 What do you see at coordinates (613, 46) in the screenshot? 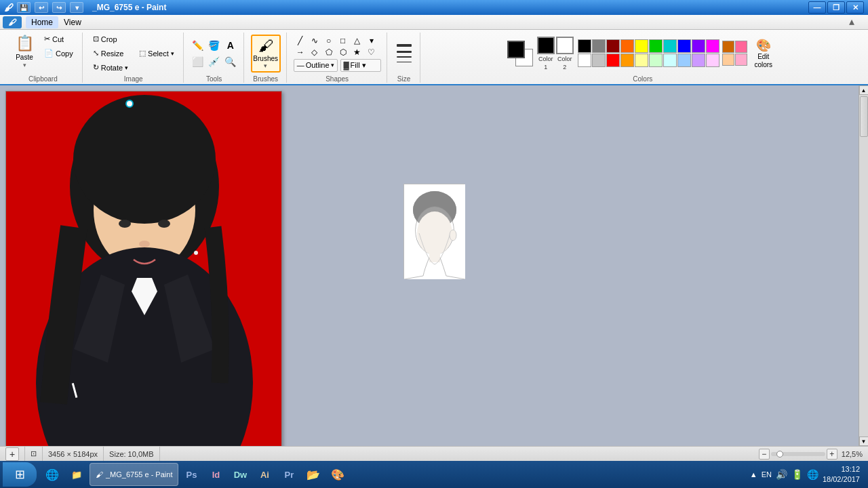
I see `palette-darkred` at bounding box center [613, 46].